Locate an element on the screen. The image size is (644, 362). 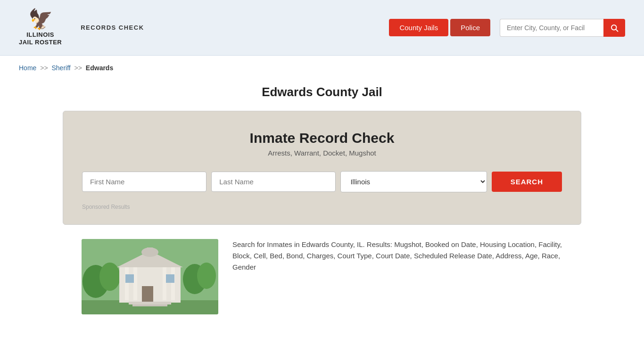
breadcrumb: Home >> Sheriff >> Edwards is located at coordinates (322, 68).